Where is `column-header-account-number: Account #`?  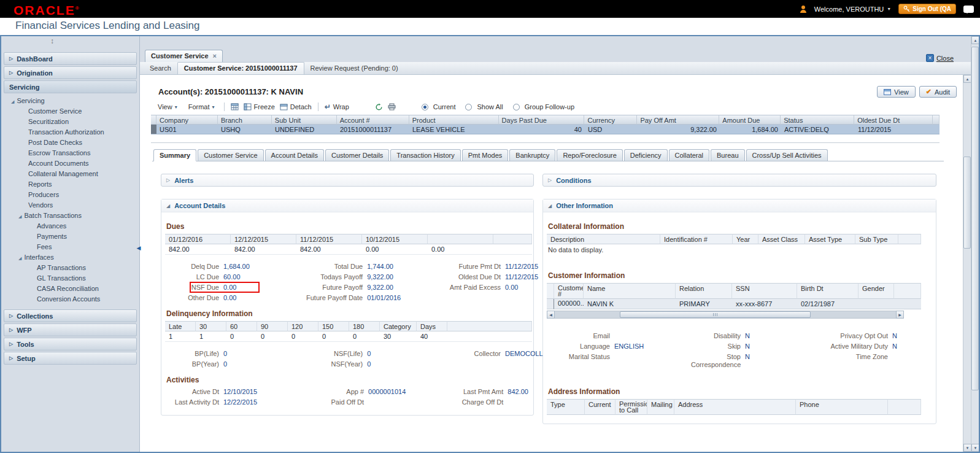
column-header-account-number: Account # is located at coordinates (373, 120).